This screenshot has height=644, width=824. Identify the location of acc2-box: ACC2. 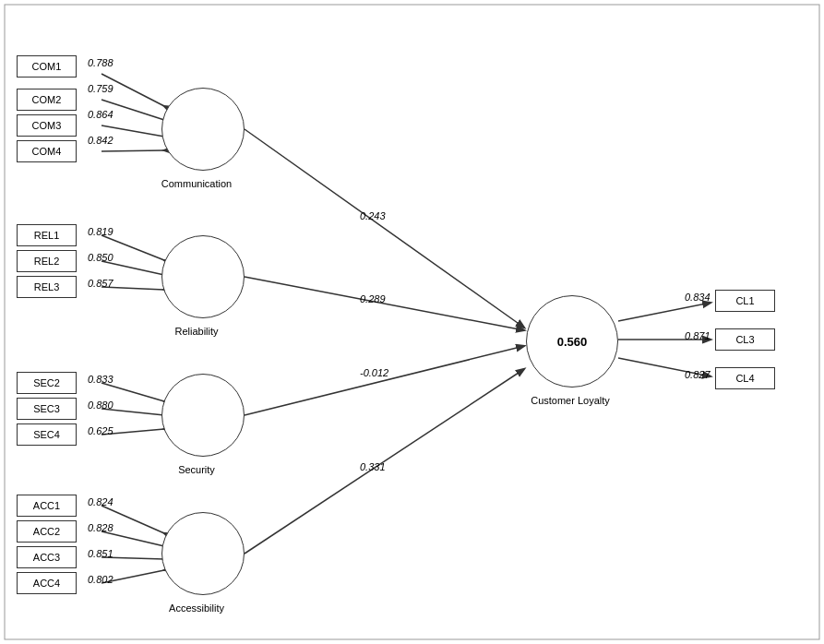
(46, 531).